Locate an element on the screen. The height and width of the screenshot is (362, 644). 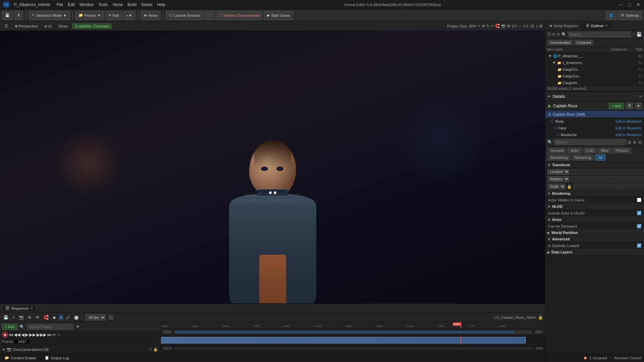
seq-key-btn: ◆ is located at coordinates (54, 317).